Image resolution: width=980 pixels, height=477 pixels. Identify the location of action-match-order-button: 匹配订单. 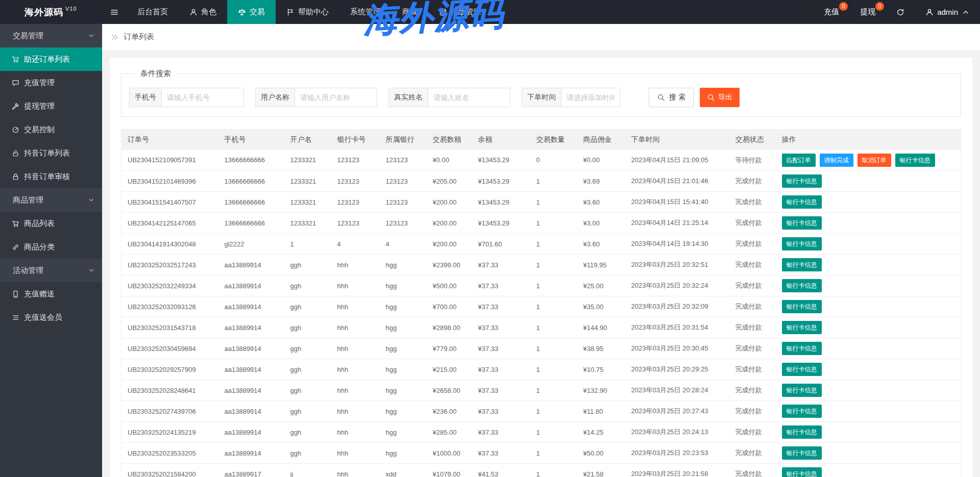
(799, 160).